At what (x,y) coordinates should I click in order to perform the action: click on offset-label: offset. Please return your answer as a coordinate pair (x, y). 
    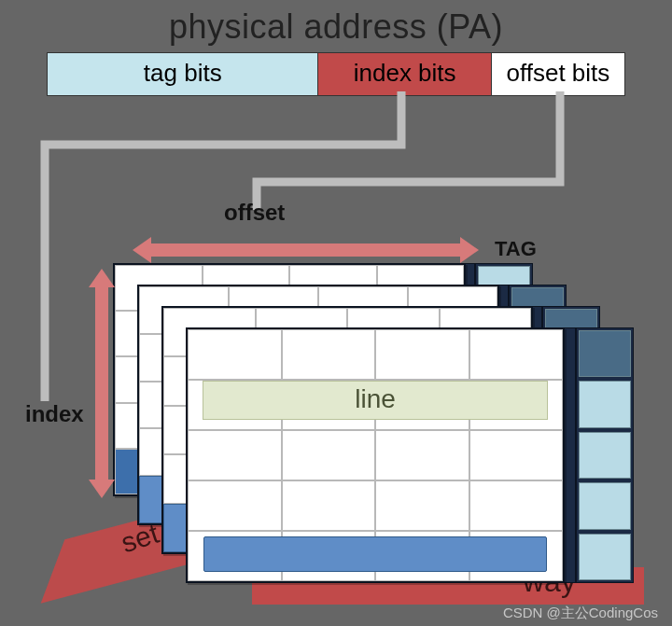
    Looking at the image, I should click on (254, 213).